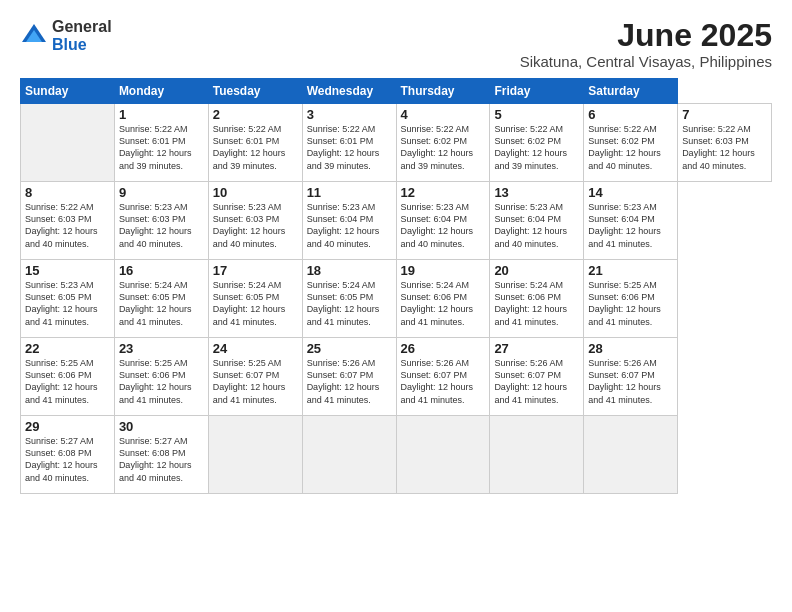  Describe the element at coordinates (256, 192) in the screenshot. I see `day-number: 10` at that location.